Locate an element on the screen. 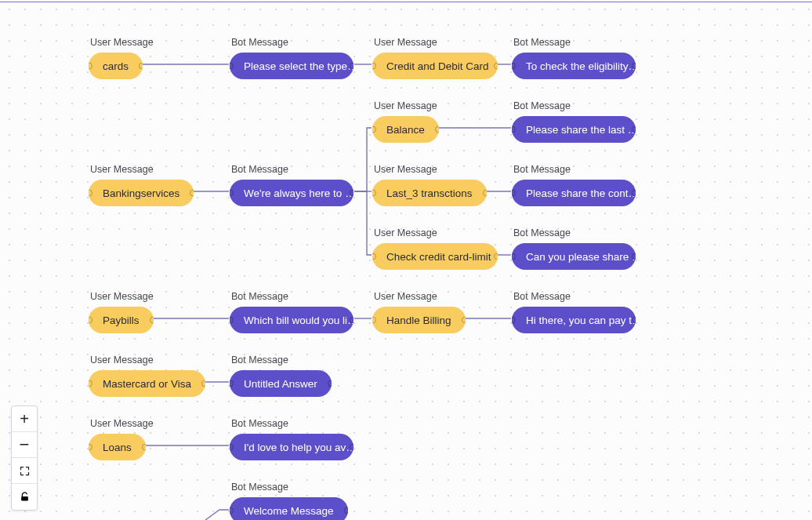 This screenshot has width=812, height=520. node-credit-limit: User Message Check credit card-limit is located at coordinates (435, 249).